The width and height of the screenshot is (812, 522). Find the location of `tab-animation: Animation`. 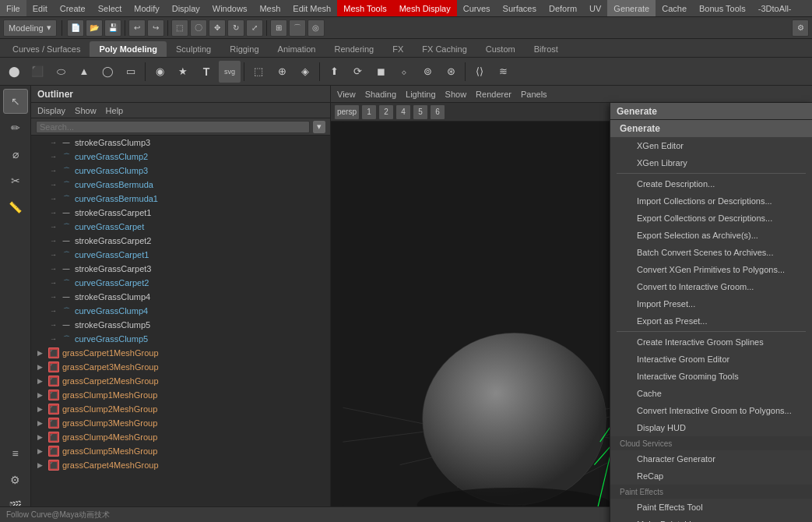

tab-animation: Animation is located at coordinates (297, 49).